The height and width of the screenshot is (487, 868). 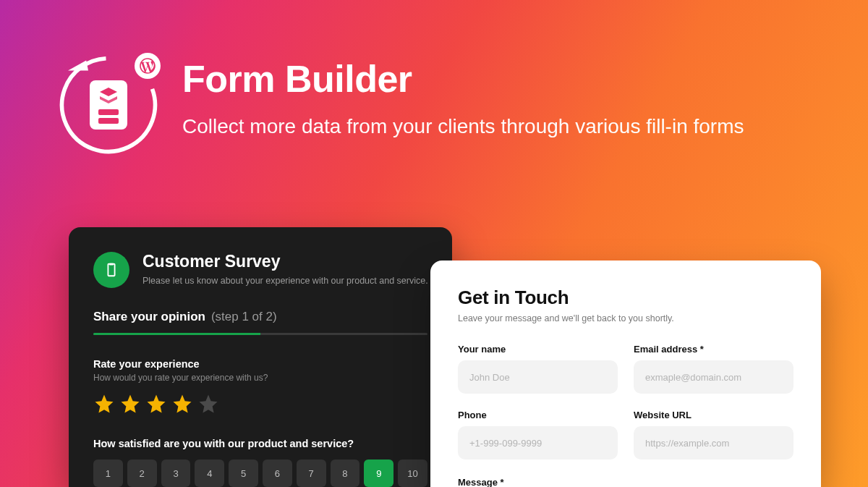 I want to click on page-title: Form Builder, so click(x=463, y=79).